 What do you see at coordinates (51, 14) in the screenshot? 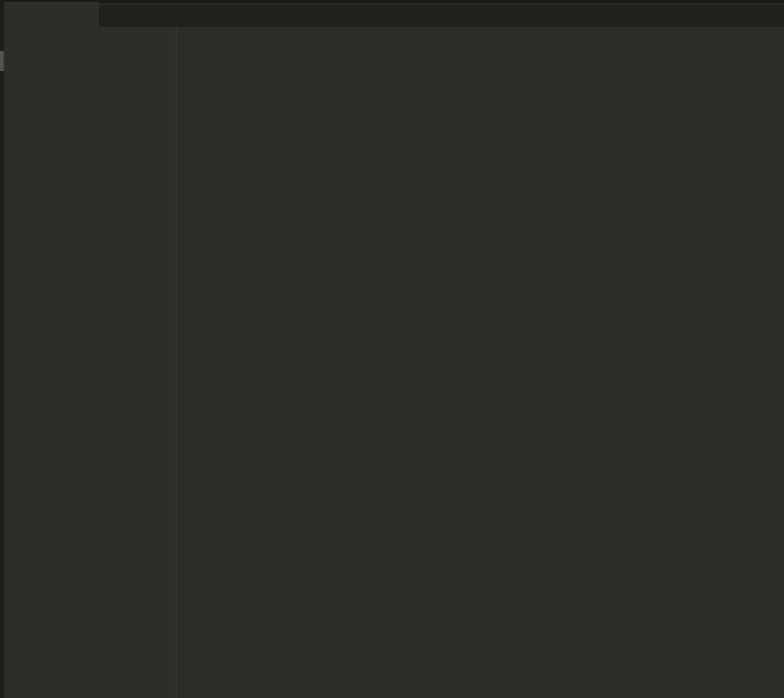
I see `file-tab-manifest-json` at bounding box center [51, 14].